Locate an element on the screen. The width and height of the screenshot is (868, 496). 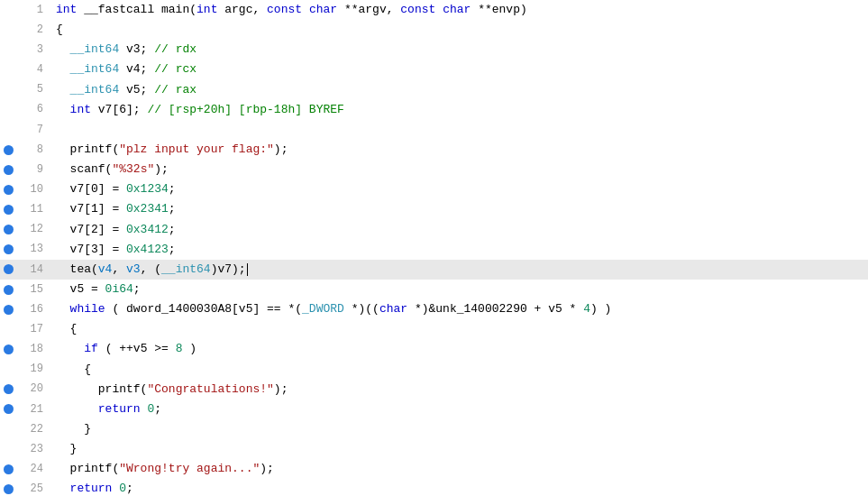
line-row: 7 is located at coordinates (434, 130).